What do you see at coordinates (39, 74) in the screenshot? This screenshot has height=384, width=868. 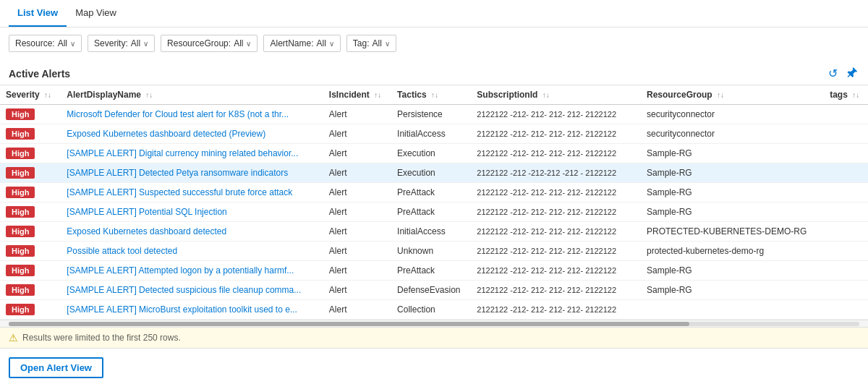 I see `section-title: Active Alerts` at bounding box center [39, 74].